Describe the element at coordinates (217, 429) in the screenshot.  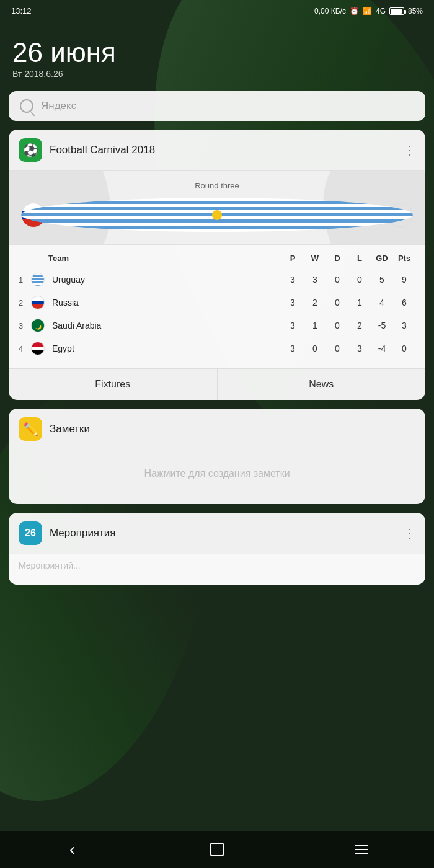
I see `notes-header: ✏️ Заметки` at that location.